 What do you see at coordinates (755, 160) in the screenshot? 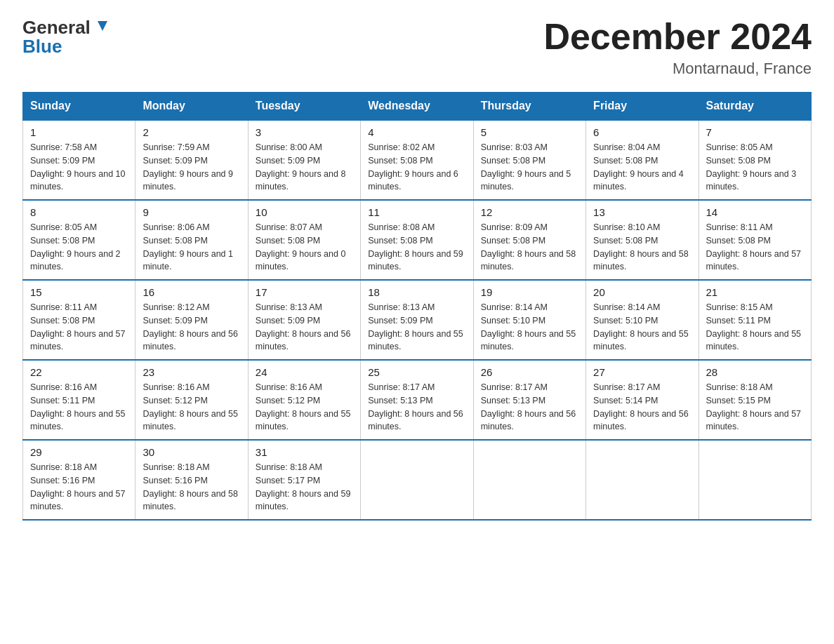
I see `calendar-cell: 7 Sunrise: 8:05 AM Sunset: 5:08 PM Dayli…` at bounding box center [755, 160].